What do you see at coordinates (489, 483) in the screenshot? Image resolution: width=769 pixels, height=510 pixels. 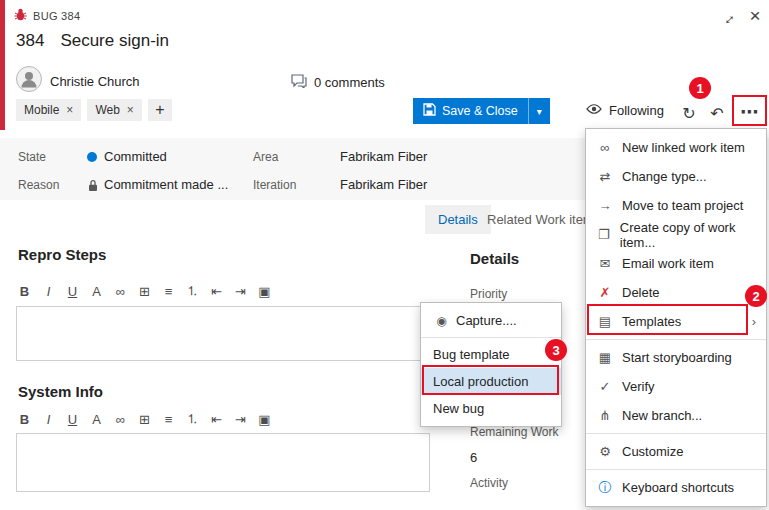 I see `activity-label: Activity` at bounding box center [489, 483].